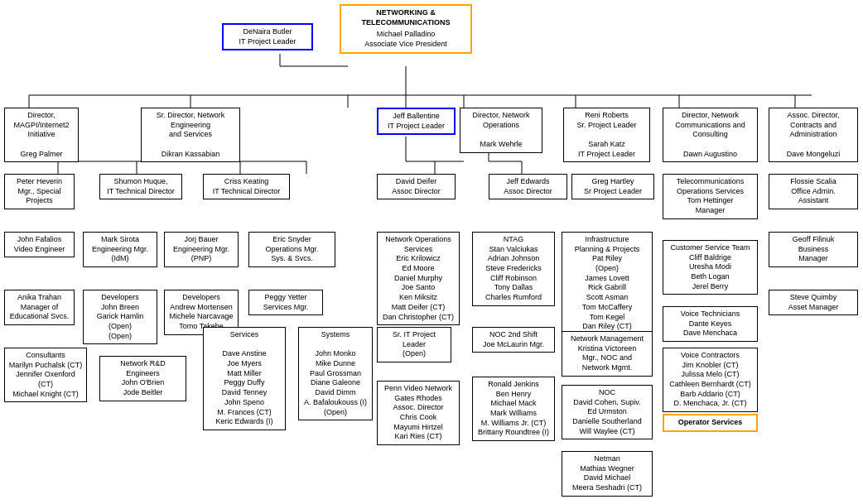  What do you see at coordinates (711, 324) in the screenshot?
I see `voice-technicians-box: Voice Technicians Dante Keyes Dave Mench…` at bounding box center [711, 324].